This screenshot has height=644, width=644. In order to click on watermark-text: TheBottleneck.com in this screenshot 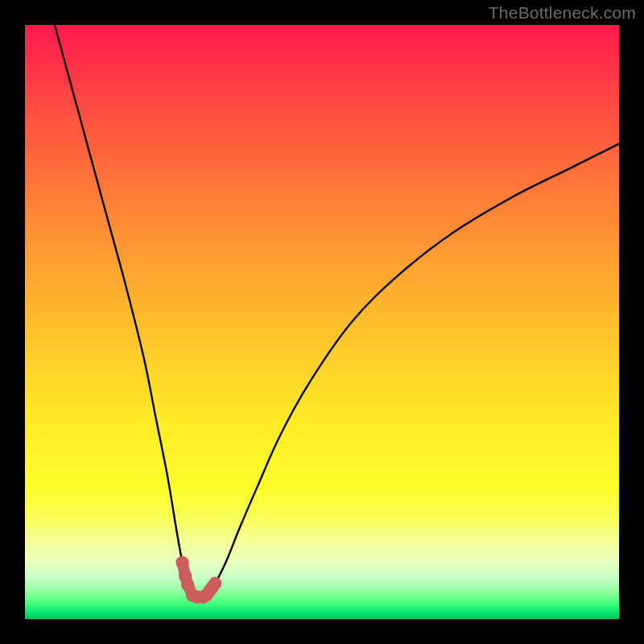, I will do `click(562, 13)`.